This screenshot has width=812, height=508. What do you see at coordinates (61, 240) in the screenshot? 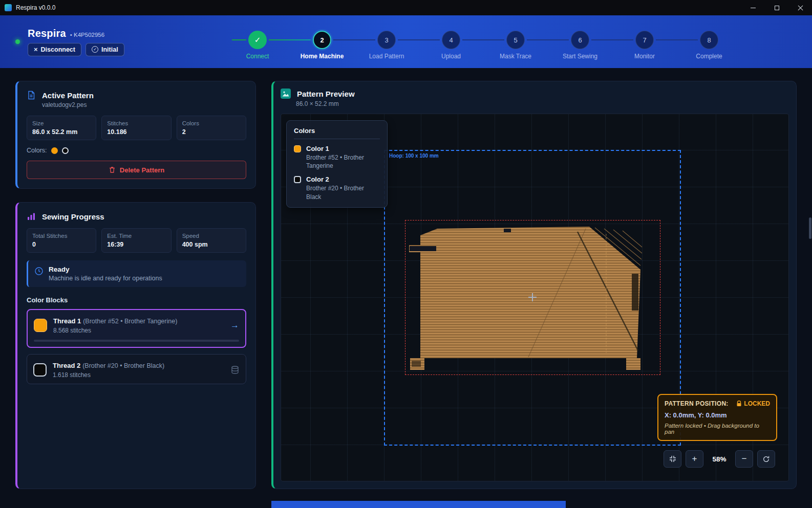
I see `stat-total-stitches: Total Stitches 0` at bounding box center [61, 240].